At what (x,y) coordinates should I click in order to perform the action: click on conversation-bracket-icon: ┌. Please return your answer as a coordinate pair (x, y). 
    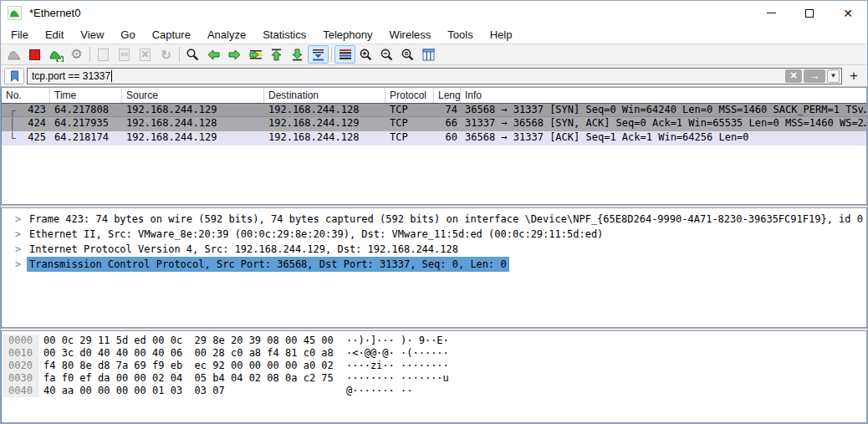
    Looking at the image, I should click on (13, 110).